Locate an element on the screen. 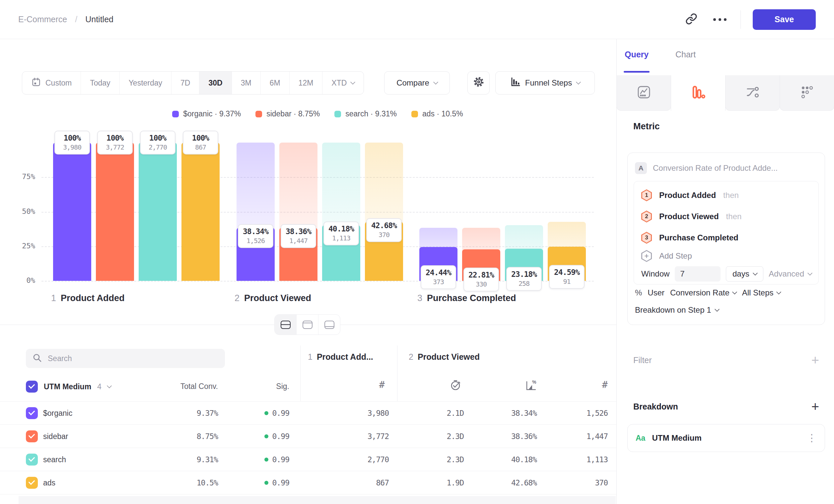 This screenshot has height=504, width=834. metric-step: 3Purchase Completed is located at coordinates (730, 237).